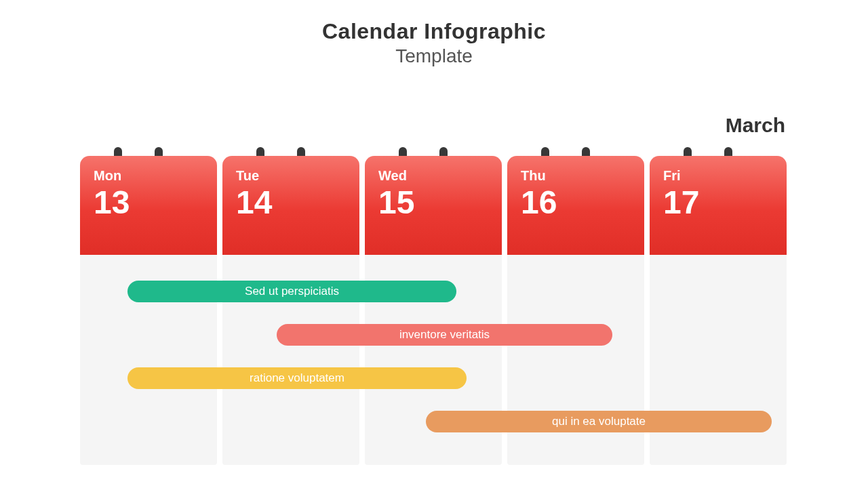 This screenshot has height=488, width=868. Describe the element at coordinates (434, 31) in the screenshot. I see `title-main: Calendar Infographic` at that location.